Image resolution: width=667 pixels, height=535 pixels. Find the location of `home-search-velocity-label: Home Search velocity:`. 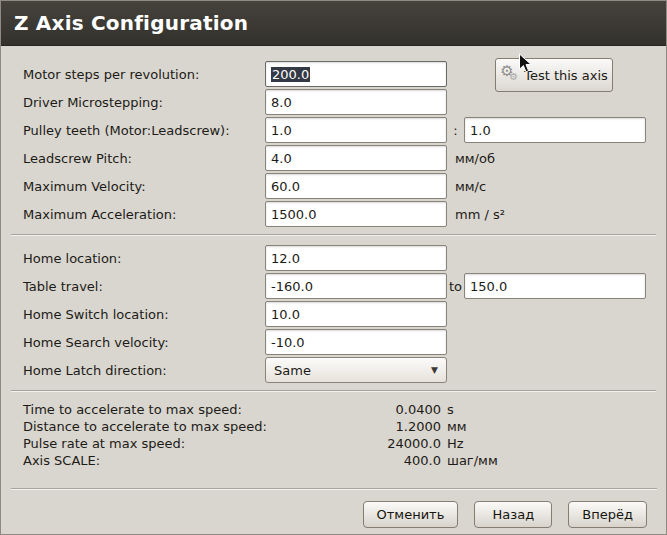

home-search-velocity-label: Home Search velocity: is located at coordinates (144, 342).